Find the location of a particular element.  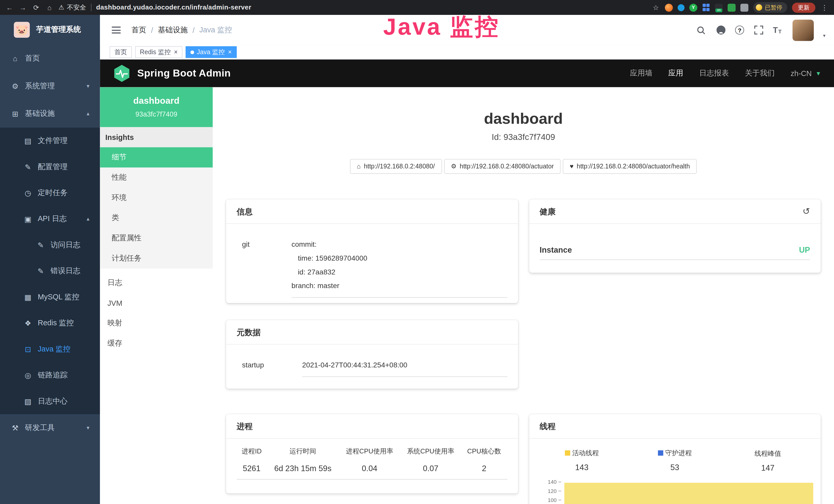

sidebar-item-dev-tools: ⚒ 研发工具 ▼ is located at coordinates (50, 428).